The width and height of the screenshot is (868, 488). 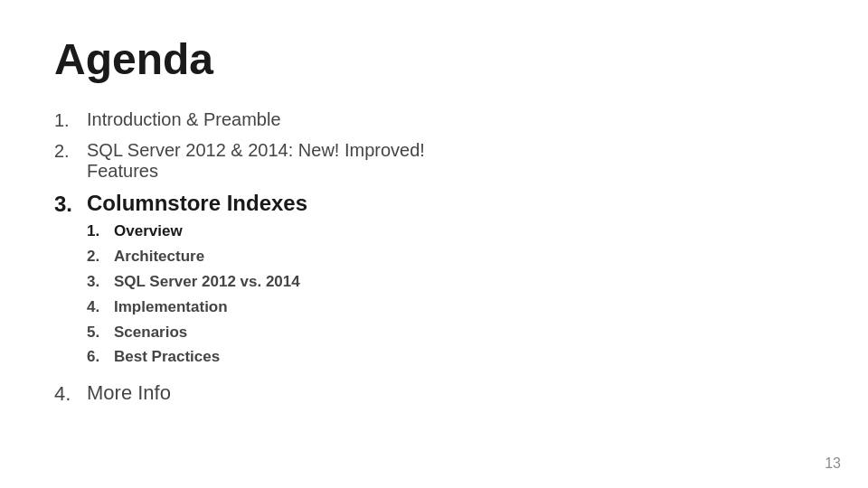 What do you see at coordinates (450, 393) in the screenshot?
I see `item-text: More Info` at bounding box center [450, 393].